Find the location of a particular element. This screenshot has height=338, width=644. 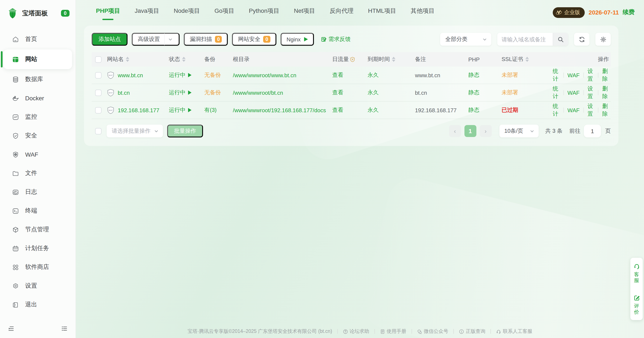

ssl-status: 已过期 is located at coordinates (510, 110).